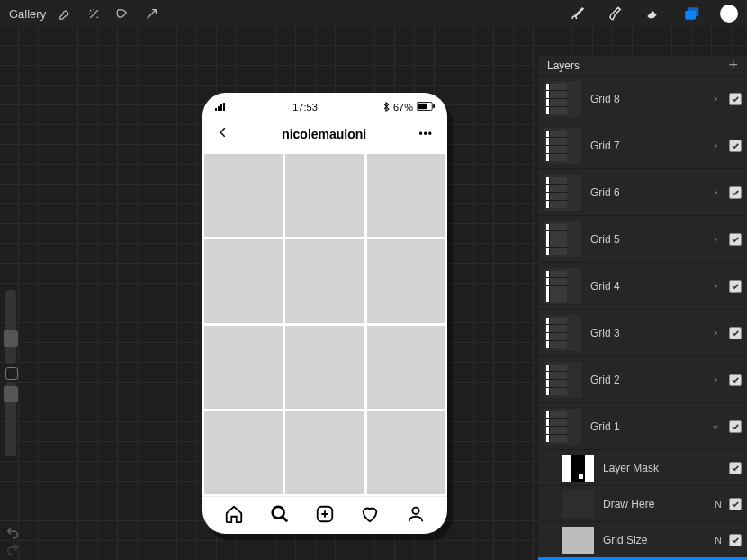 This screenshot has height=560, width=747. What do you see at coordinates (12, 374) in the screenshot?
I see `modifier-button` at bounding box center [12, 374].